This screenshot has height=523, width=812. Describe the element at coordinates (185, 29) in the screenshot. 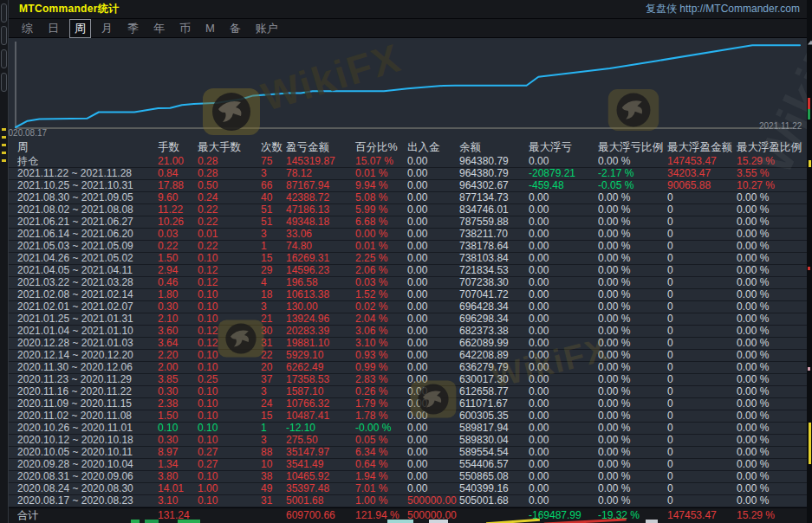

I see `menu-item-bi: 币` at that location.